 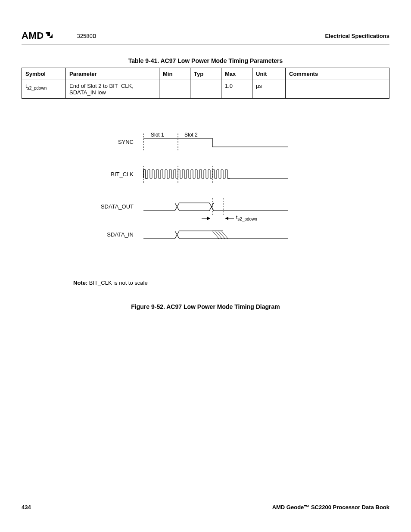 What do you see at coordinates (26, 507) in the screenshot?
I see `page-number: 434` at bounding box center [26, 507].